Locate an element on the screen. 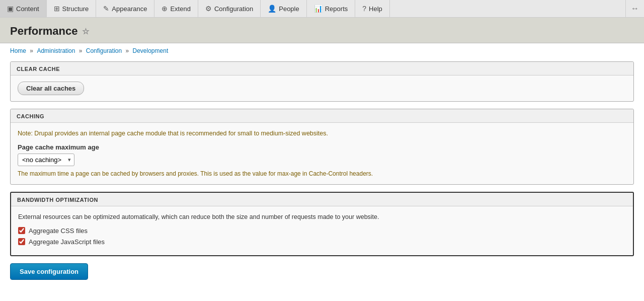  aggregate-css-checkbox is located at coordinates (22, 231).